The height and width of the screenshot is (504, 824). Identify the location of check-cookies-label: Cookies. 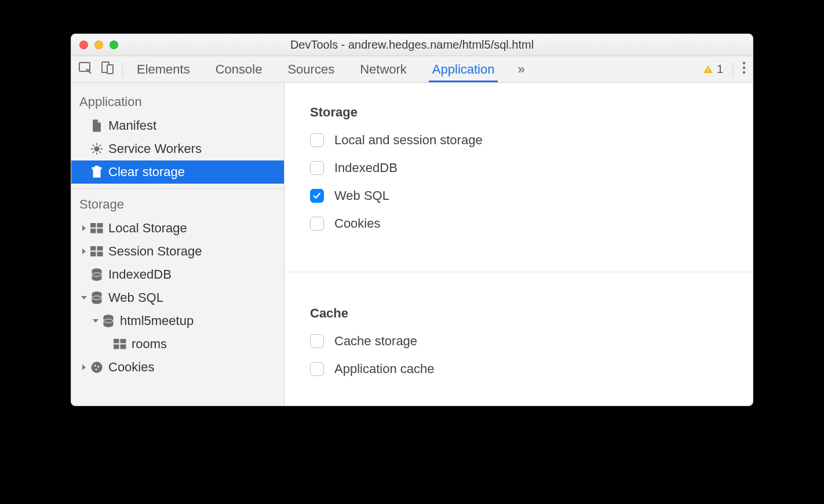
(357, 224).